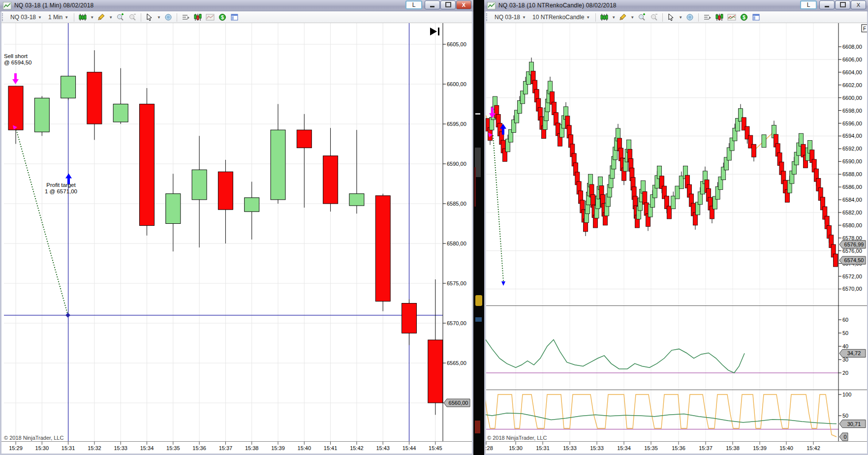  Describe the element at coordinates (457, 363) in the screenshot. I see `svg-text: 6565,00` at that location.